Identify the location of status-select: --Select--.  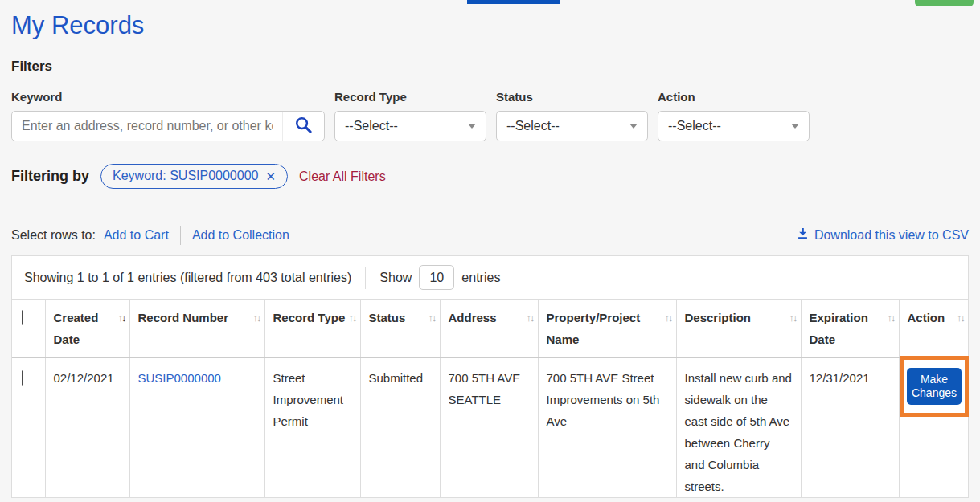
(572, 126).